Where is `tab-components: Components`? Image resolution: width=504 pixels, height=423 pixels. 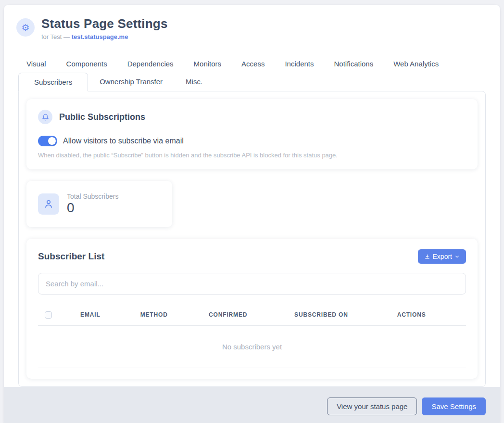
tab-components: Components is located at coordinates (87, 64).